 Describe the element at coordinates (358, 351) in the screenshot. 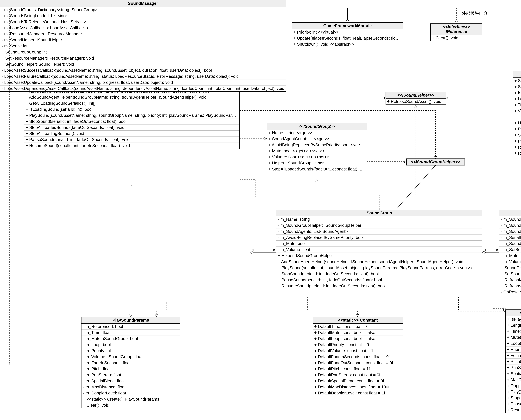

I see `member: + DefaultVolume: const float = 1f` at that location.